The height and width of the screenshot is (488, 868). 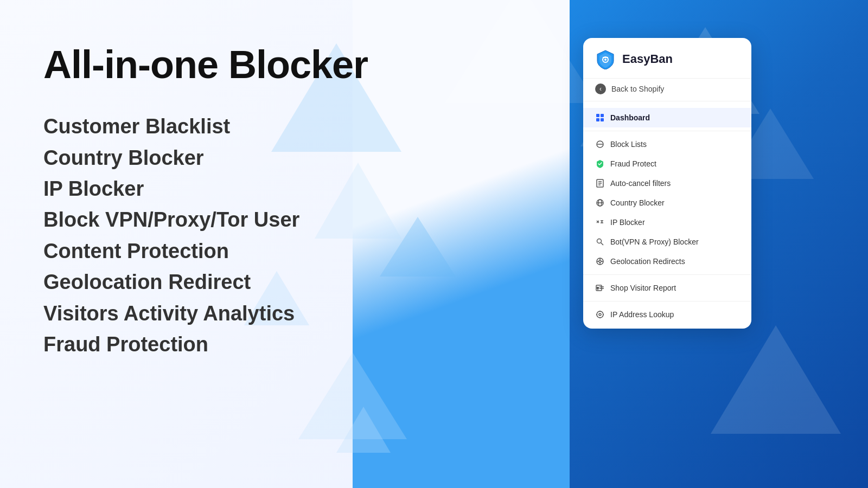 I want to click on nav-label-ip-lookup: IP Address Lookup, so click(x=642, y=314).